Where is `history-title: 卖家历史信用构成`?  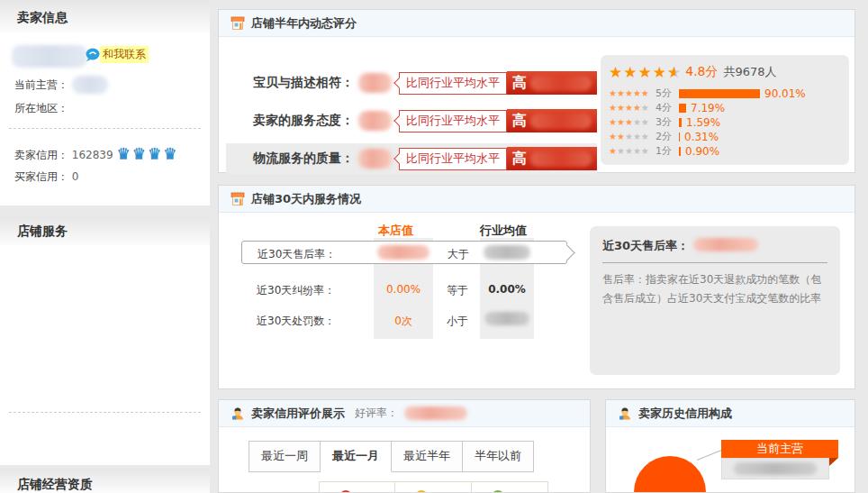 history-title: 卖家历史信用构成 is located at coordinates (685, 414).